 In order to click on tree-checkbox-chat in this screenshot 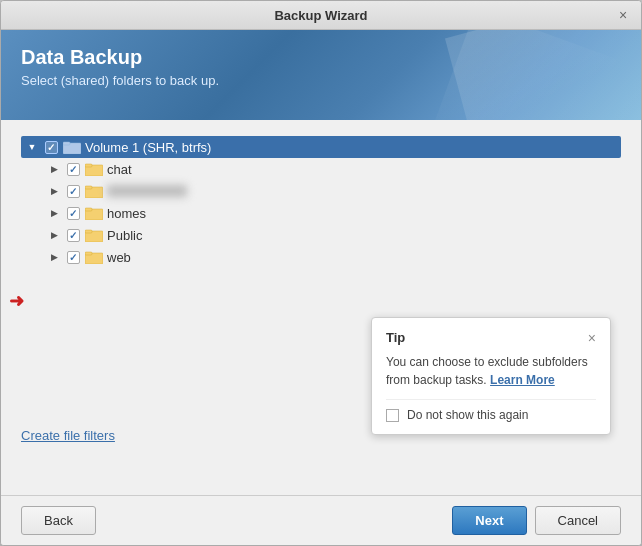, I will do `click(74, 170)`.